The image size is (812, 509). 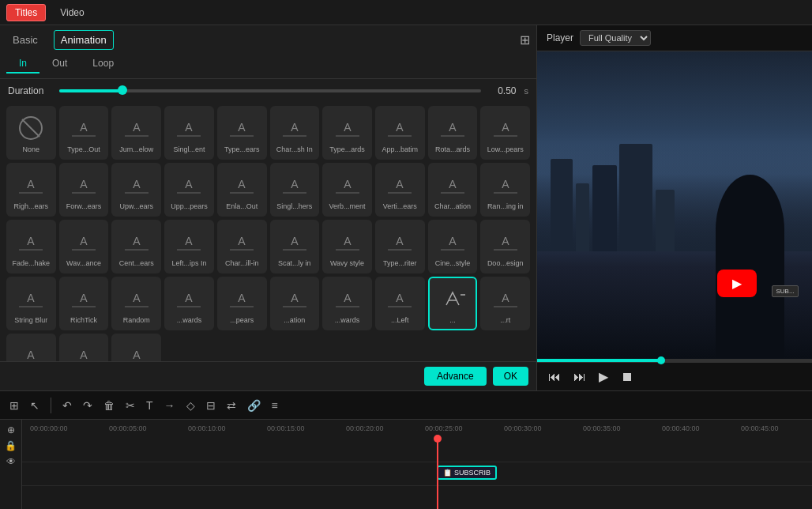 I want to click on add-track-button: ⊕, so click(x=11, y=430).